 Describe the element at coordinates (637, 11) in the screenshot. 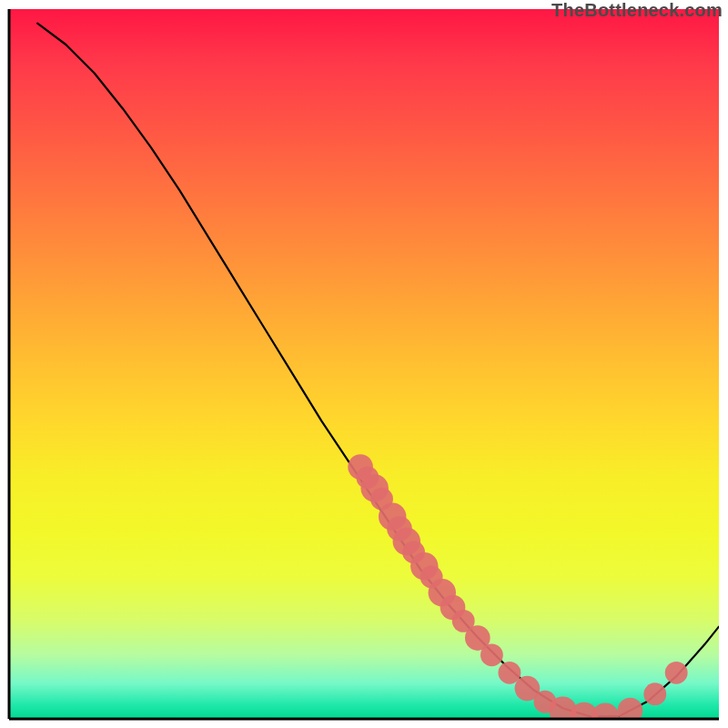

I see `watermark: TheBottleneck.com` at that location.